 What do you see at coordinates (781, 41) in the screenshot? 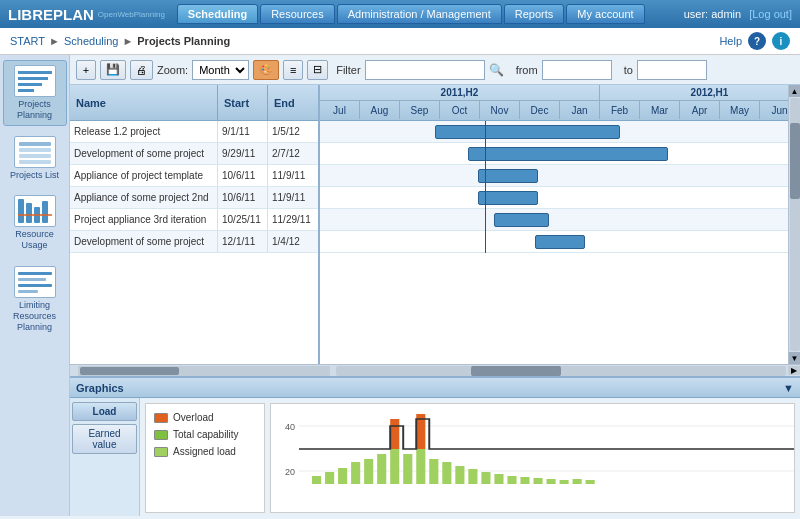
I see `info-button: i` at bounding box center [781, 41].